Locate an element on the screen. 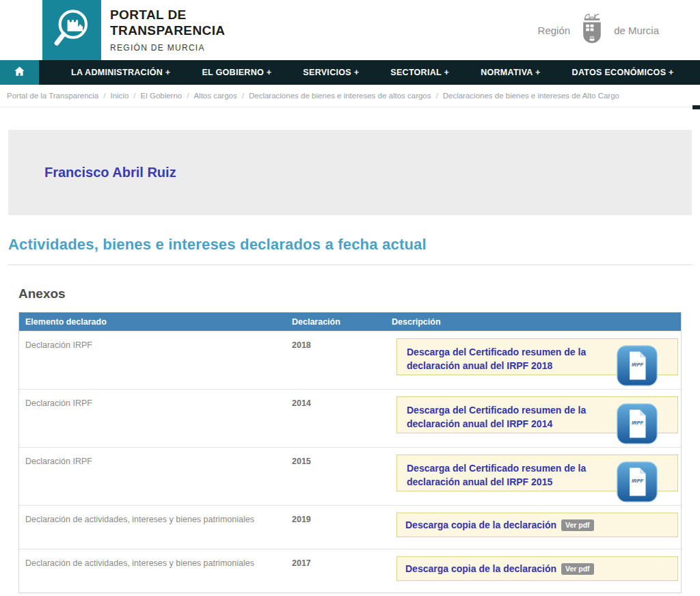  person-panel: Francisco Abril Ruiz is located at coordinates (350, 172).